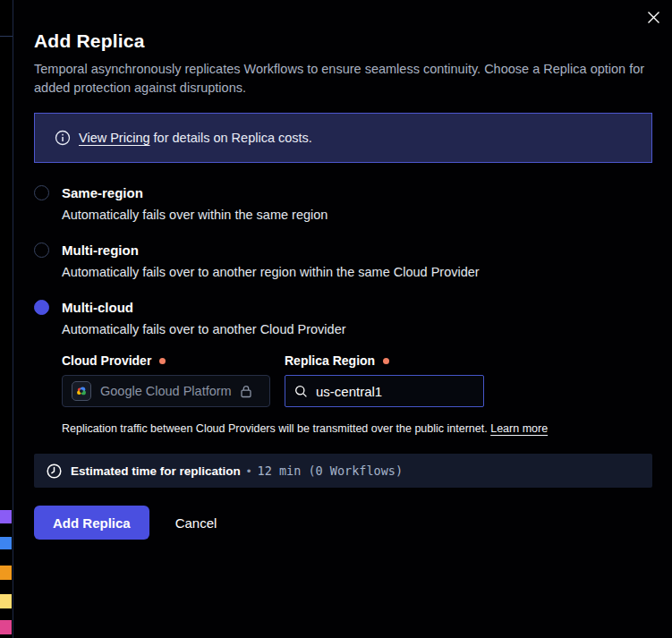 This screenshot has width=672, height=638. What do you see at coordinates (301, 392) in the screenshot?
I see `search-icon` at bounding box center [301, 392].